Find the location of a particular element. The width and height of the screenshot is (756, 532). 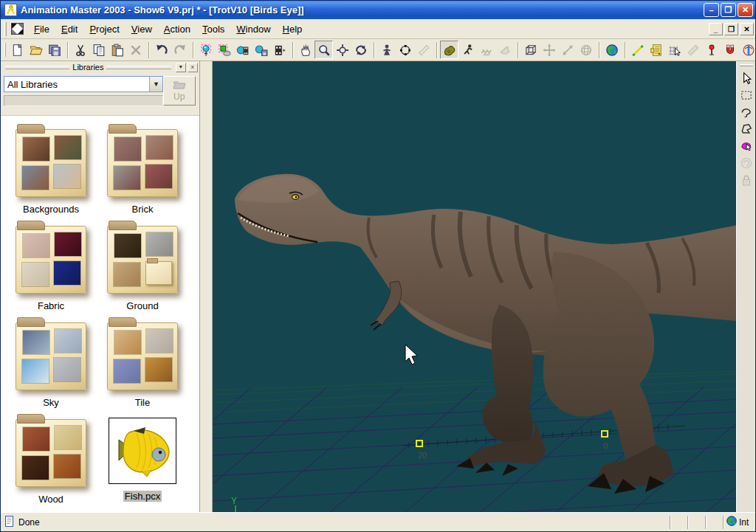

save-all-button is located at coordinates (55, 50).